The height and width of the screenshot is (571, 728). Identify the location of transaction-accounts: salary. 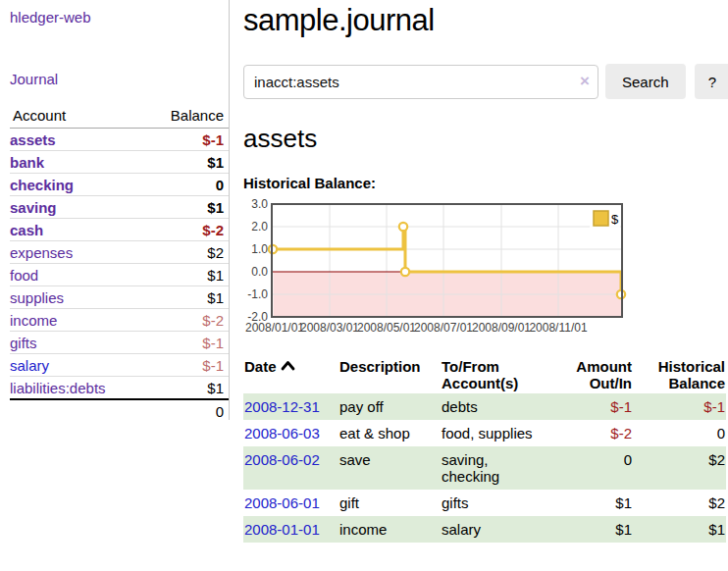
(494, 530).